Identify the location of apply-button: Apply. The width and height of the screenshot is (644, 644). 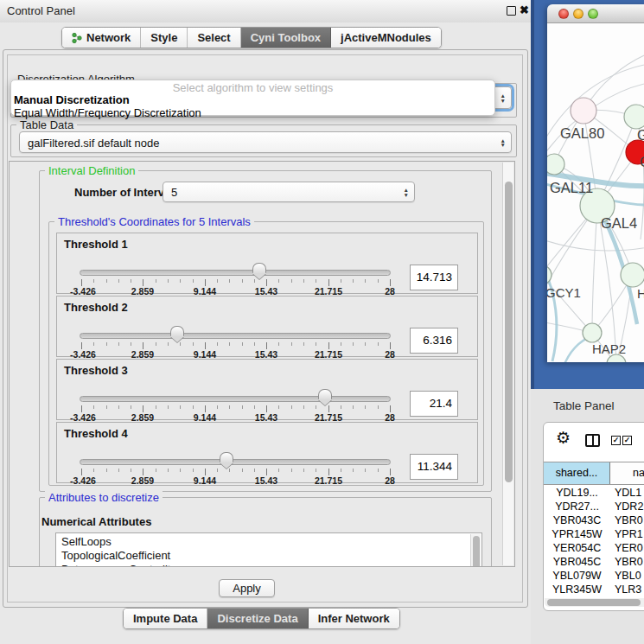
(247, 588).